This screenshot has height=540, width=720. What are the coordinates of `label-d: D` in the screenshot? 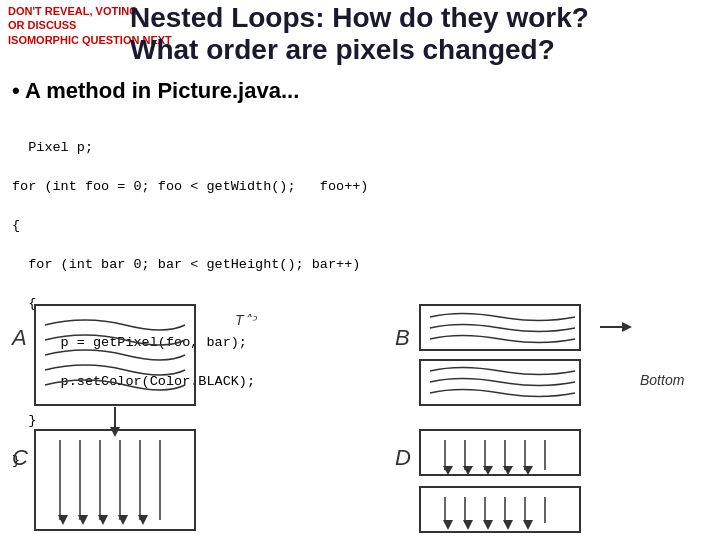 It's located at (403, 458).